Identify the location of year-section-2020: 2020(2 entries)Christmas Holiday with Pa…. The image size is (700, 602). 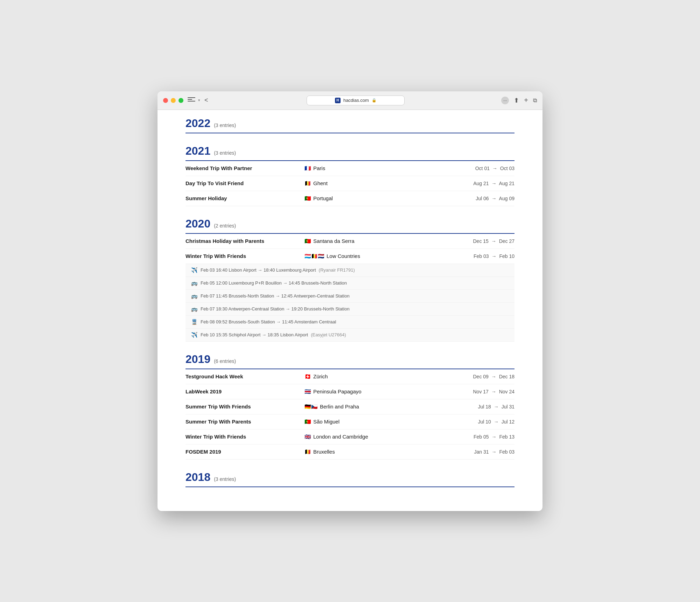
(350, 275).